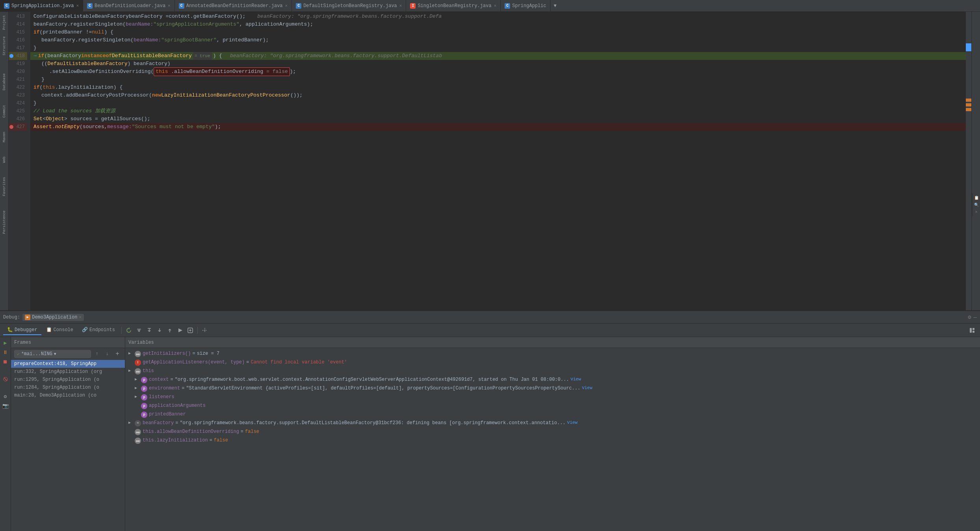 Image resolution: width=980 pixels, height=531 pixels. Describe the element at coordinates (553, 371) in the screenshot. I see `var-item-this: ▶ oo this` at that location.